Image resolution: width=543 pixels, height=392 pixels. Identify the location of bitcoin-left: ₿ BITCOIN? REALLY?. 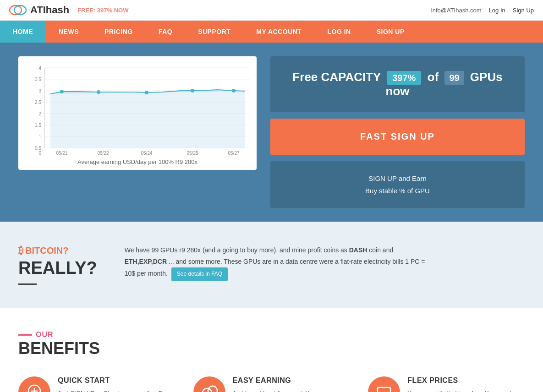
(58, 265).